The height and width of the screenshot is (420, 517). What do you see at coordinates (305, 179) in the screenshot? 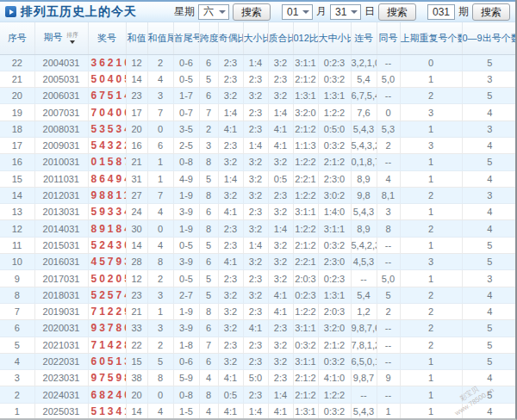
I see `cell-012: 2:2:1` at bounding box center [305, 179].